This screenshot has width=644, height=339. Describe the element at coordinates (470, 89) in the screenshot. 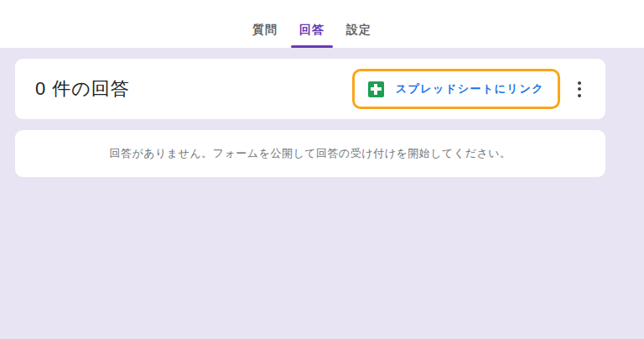

I see `link-to-sheets-label: スプレッドシートにリンク` at that location.